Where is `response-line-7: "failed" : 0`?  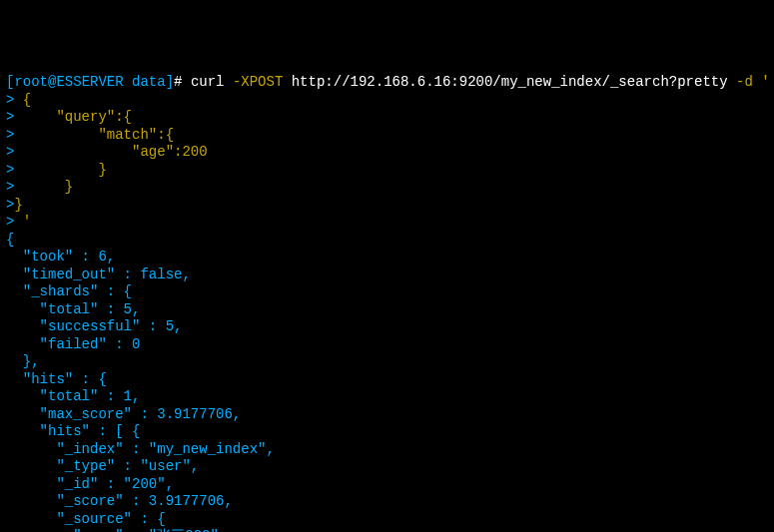 response-line-7: "failed" : 0 is located at coordinates (73, 344).